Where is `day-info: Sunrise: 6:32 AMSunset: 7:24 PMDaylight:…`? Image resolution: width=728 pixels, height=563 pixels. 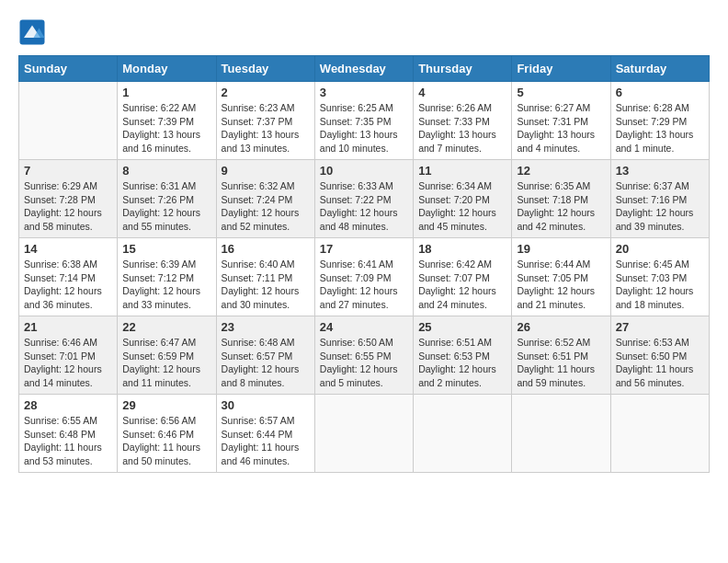
day-info: Sunrise: 6:32 AMSunset: 7:24 PMDaylight:… is located at coordinates (266, 206).